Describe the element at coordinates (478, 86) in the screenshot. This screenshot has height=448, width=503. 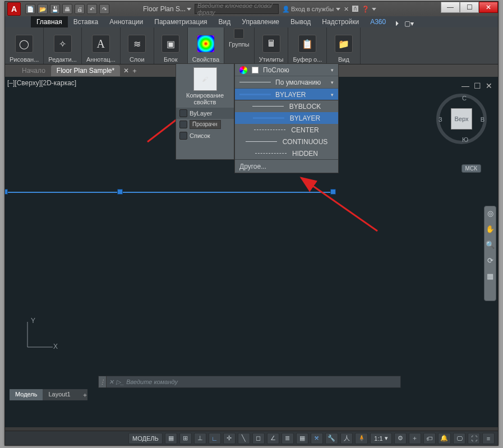
I see `vp-maximize-icon: ☐` at that location.